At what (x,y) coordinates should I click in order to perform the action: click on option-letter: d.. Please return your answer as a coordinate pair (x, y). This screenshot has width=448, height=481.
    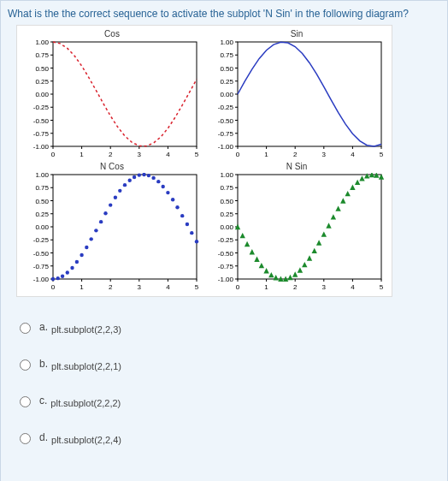
    Looking at the image, I should click on (44, 437).